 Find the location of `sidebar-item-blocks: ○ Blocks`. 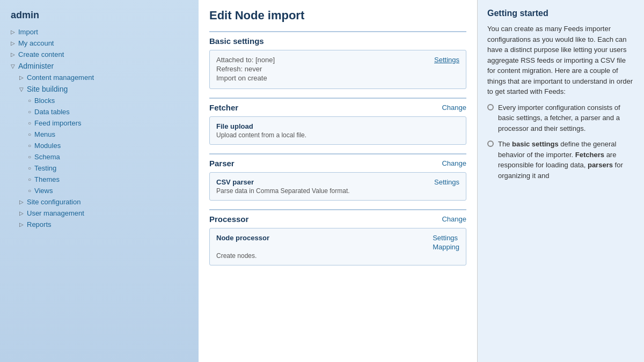

sidebar-item-blocks: ○ Blocks is located at coordinates (99, 101).